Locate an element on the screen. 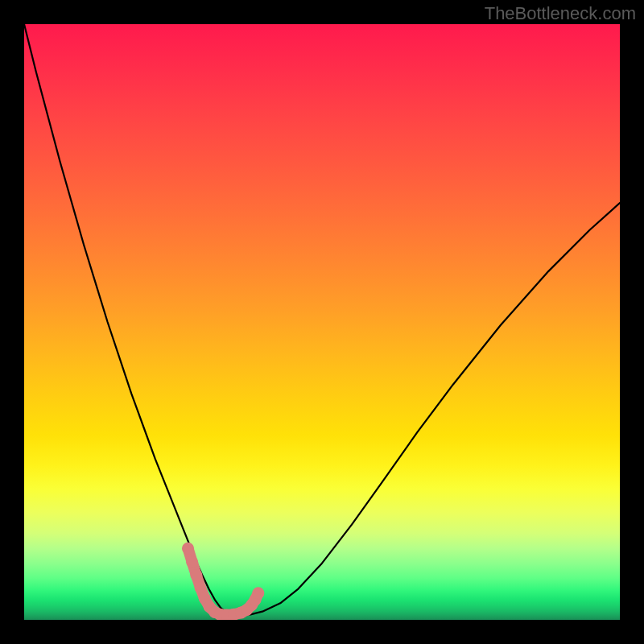 The height and width of the screenshot is (644, 644). watermark-text: TheBottleneck.com is located at coordinates (560, 14).